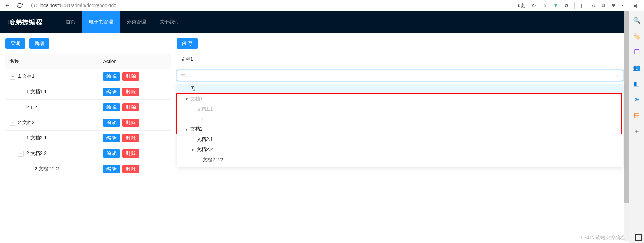 The image size is (644, 243). What do you see at coordinates (627, 126) in the screenshot?
I see `page-scrollbar` at bounding box center [627, 126].